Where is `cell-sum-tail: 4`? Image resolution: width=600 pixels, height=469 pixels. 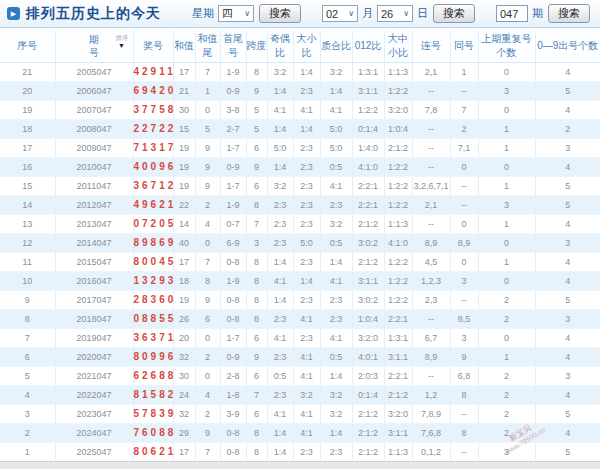
cell-sum-tail: 4 is located at coordinates (208, 394).